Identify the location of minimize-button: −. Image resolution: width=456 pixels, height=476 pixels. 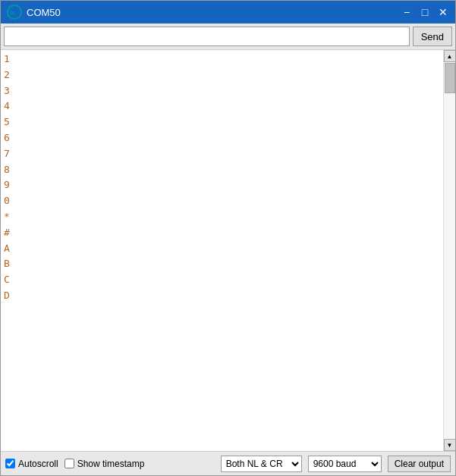
(407, 12).